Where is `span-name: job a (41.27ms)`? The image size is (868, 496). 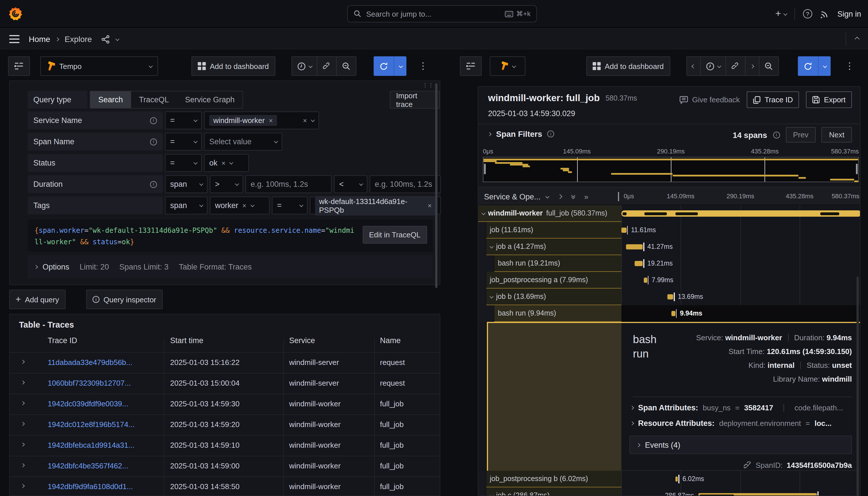
span-name: job a (41.27ms) is located at coordinates (554, 247).